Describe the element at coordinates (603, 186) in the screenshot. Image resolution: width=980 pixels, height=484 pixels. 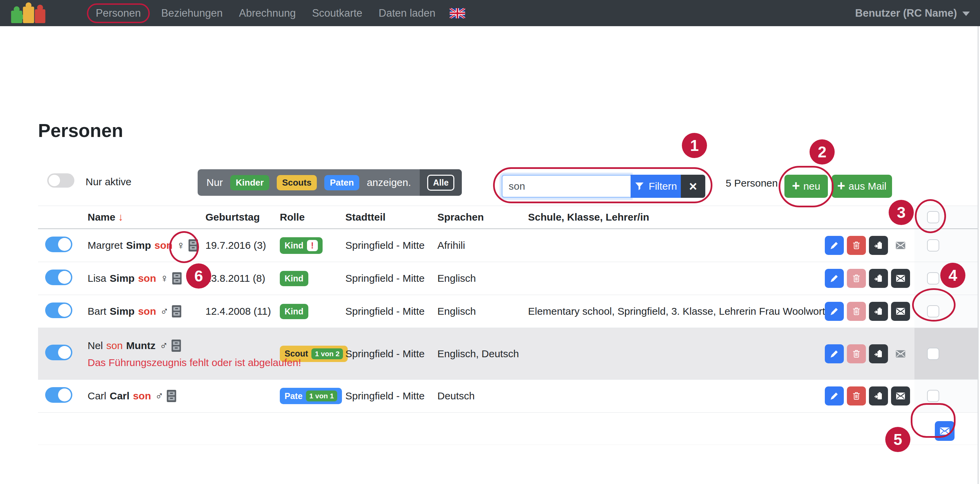
I see `search-group: Filtern ×` at that location.